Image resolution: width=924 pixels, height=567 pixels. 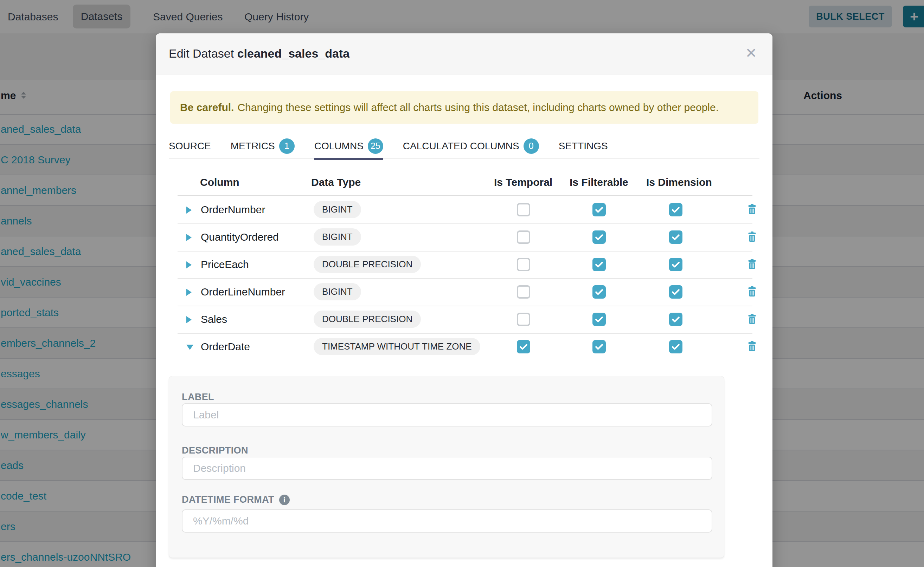 What do you see at coordinates (228, 500) in the screenshot?
I see `datetime-format-label-text: DATETIME FORMAT` at bounding box center [228, 500].